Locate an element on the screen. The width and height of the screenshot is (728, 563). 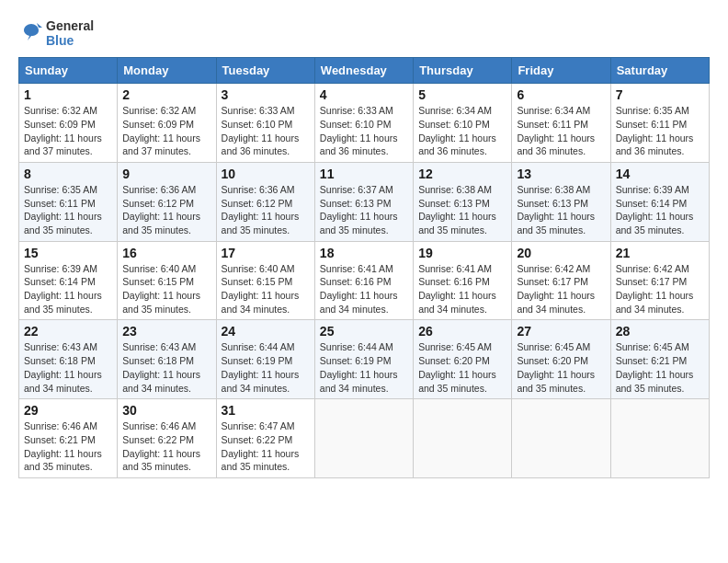
day-info: Sunrise: 6:41 AMSunset: 6:16 PMDaylight:… is located at coordinates (462, 289).